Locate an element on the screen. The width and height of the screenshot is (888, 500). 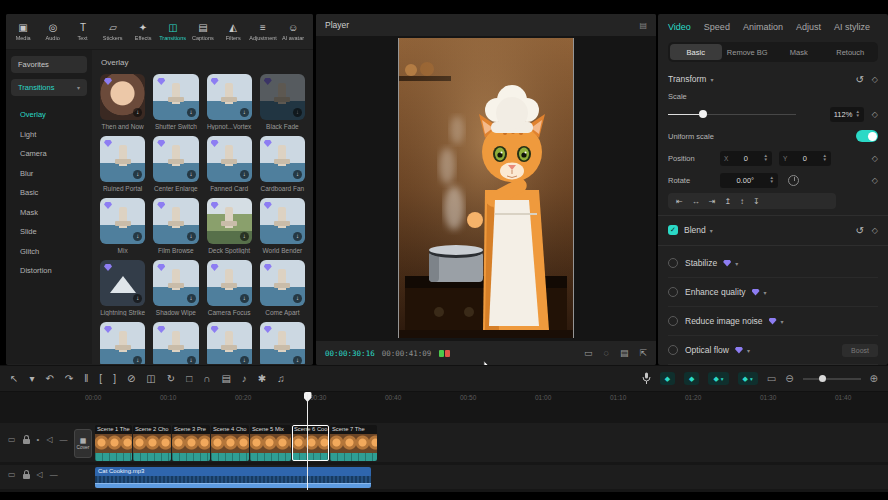
timeline-clip: Scene 4 Cho is located at coordinates (230, 443).